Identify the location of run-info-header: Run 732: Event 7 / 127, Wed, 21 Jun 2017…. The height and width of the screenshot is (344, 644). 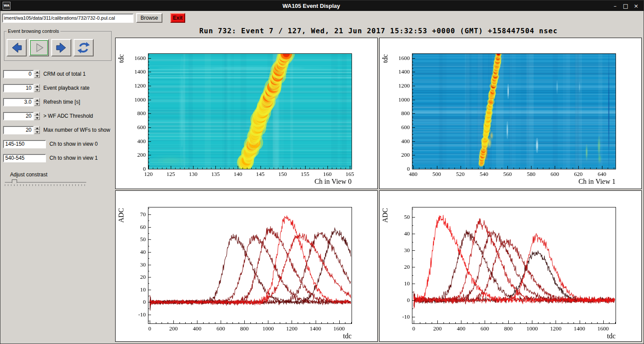
(378, 31).